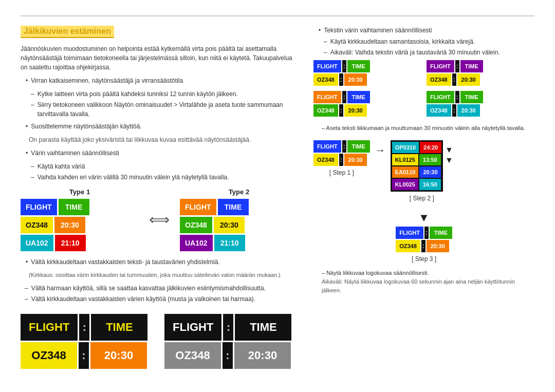 The width and height of the screenshot is (555, 392). I want to click on mini-panel-2: FLIGHT : TIME OZ348 : 20:30, so click(480, 73).